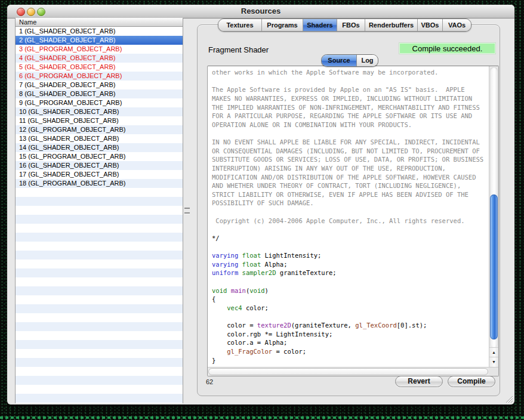  What do you see at coordinates (350, 107) in the screenshot?
I see `code-line: THE IMPLIED WARRANTIES OF NON-INFRINGEME…` at bounding box center [350, 107].